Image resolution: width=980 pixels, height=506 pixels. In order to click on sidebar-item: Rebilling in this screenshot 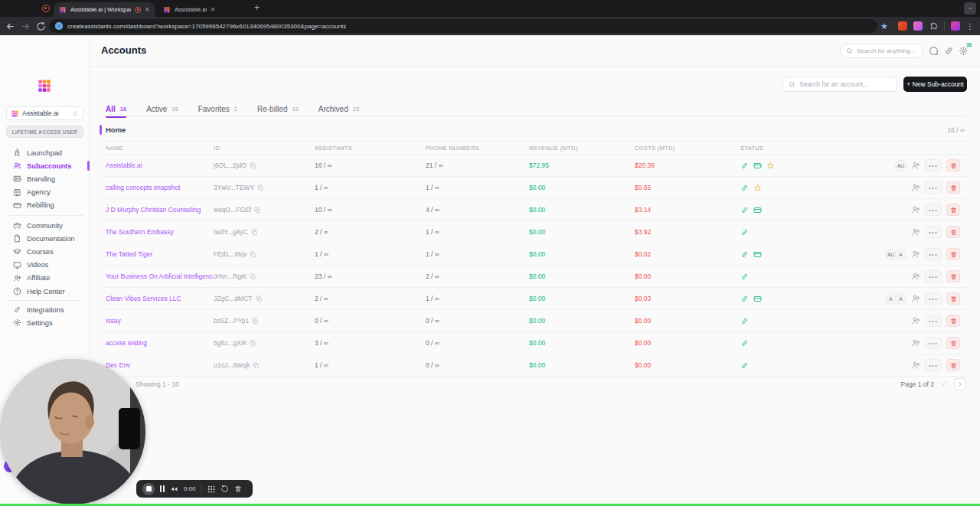, I will do `click(44, 205)`.